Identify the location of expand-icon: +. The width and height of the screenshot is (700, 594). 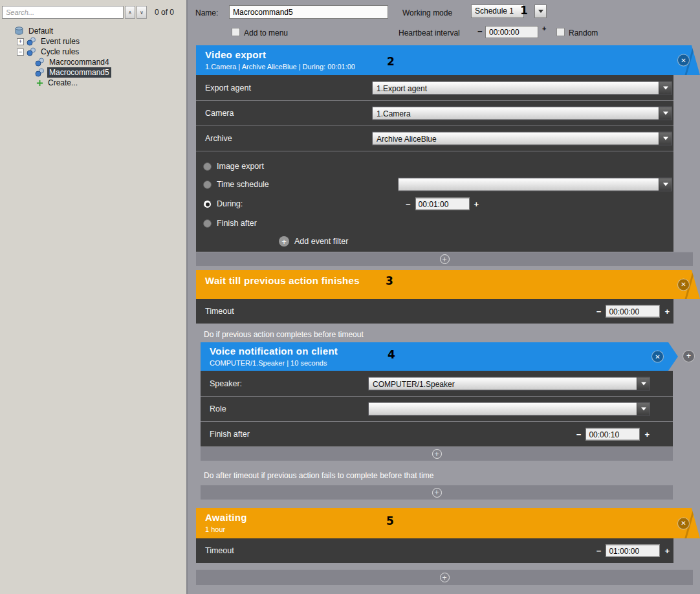
(21, 41).